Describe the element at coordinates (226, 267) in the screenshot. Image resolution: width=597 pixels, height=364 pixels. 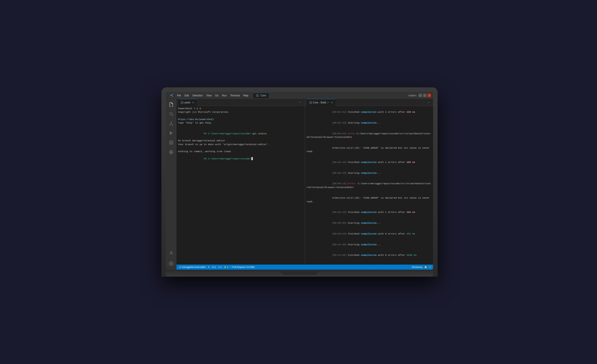
I see `ext-count: ⚡ 2` at that location.